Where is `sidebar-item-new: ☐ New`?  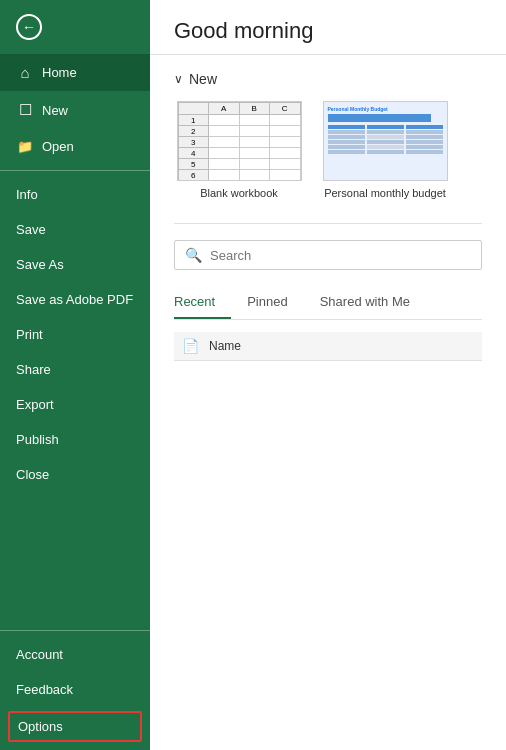
sidebar-item-new: ☐ New is located at coordinates (75, 110).